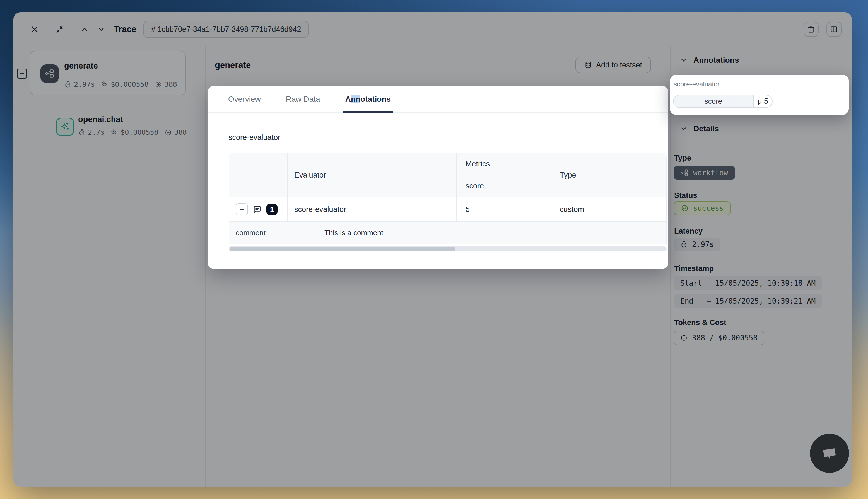  What do you see at coordinates (723, 101) in the screenshot?
I see `score-metric-chip: score μ 5` at bounding box center [723, 101].